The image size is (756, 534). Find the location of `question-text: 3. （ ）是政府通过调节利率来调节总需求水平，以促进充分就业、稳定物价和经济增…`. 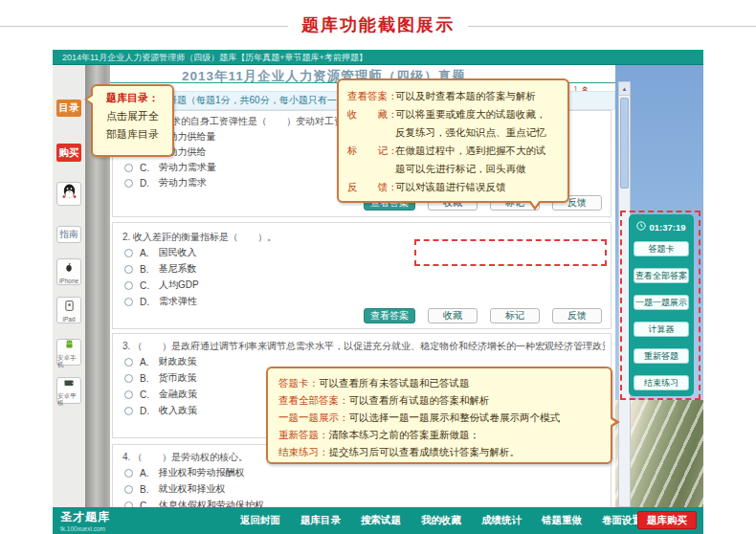

question-text: 3. （ ）是政府通过调节利率来调节总需求水平，以促进充分就业、稳定物价和经济增… is located at coordinates (364, 346).